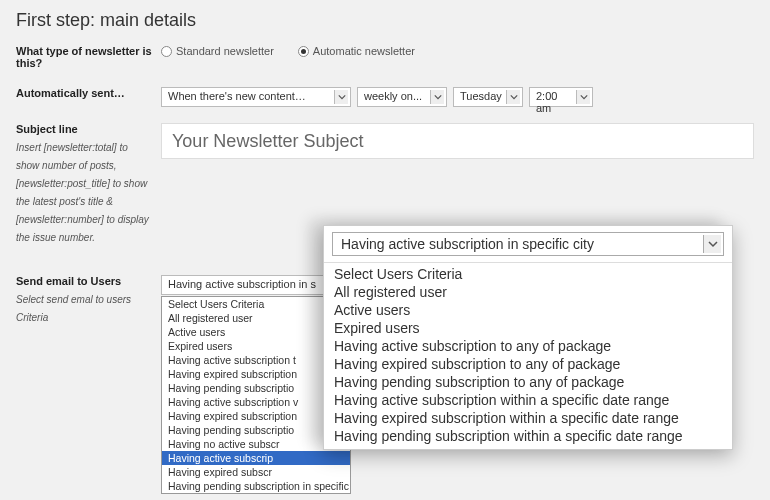  What do you see at coordinates (256, 97) in the screenshot?
I see `select-trigger: When there's new content…` at bounding box center [256, 97].